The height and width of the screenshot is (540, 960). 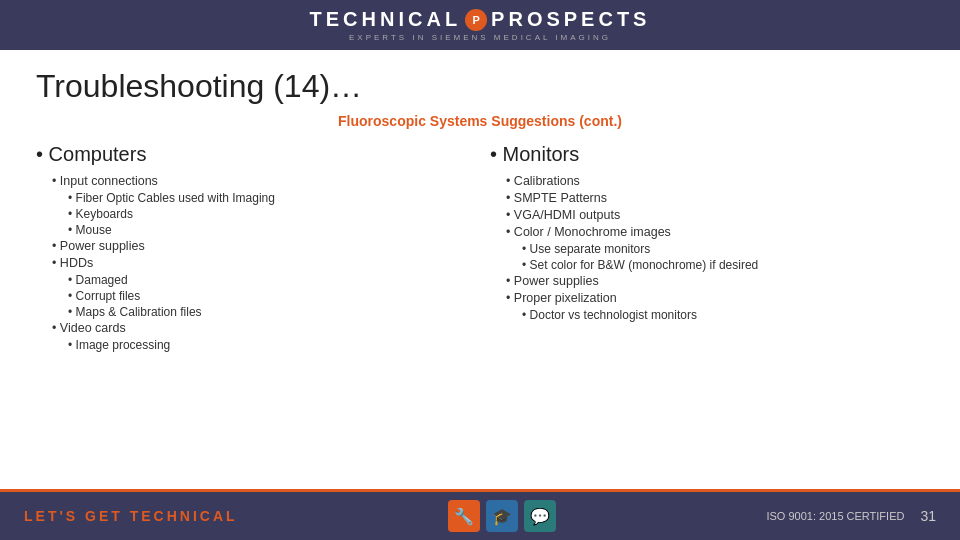 What do you see at coordinates (253, 328) in the screenshot?
I see `list-item: Video cards` at bounding box center [253, 328].